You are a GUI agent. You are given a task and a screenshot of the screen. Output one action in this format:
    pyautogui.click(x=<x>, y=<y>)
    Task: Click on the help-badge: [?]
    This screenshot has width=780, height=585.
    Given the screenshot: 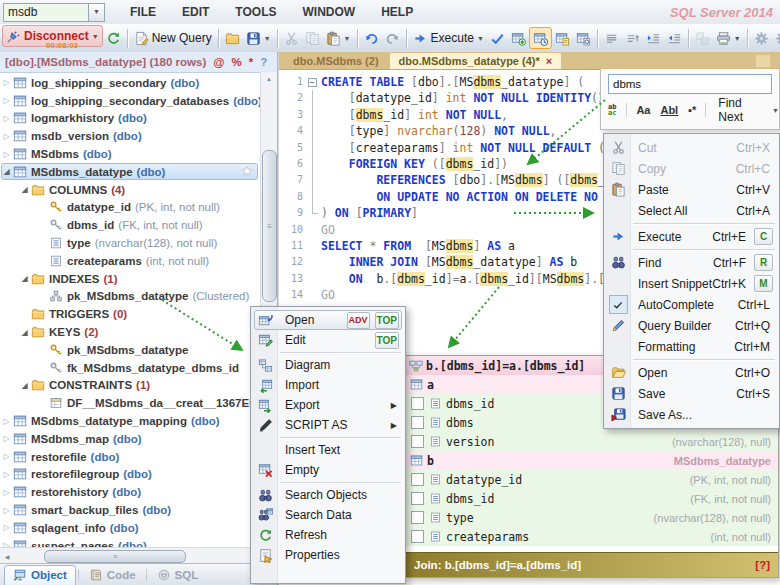 What is the action you would take?
    pyautogui.click(x=762, y=565)
    